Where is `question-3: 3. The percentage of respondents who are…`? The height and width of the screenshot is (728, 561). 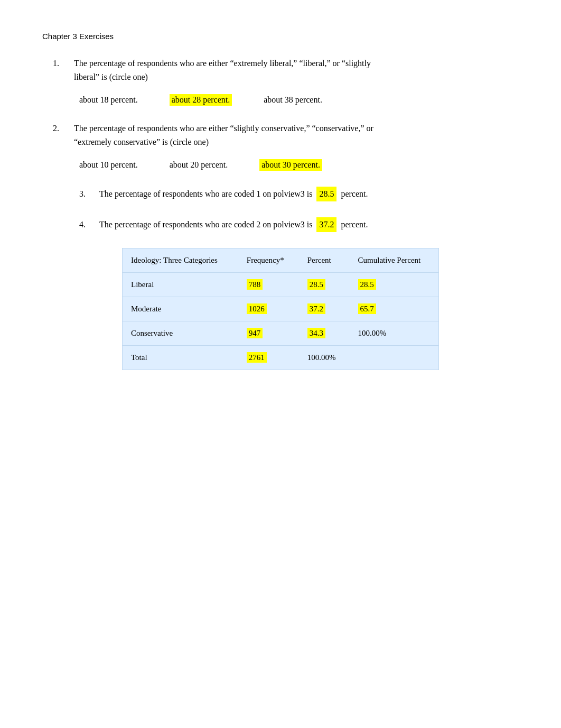
question-3: 3. The percentage of respondents who are… is located at coordinates (280, 194).